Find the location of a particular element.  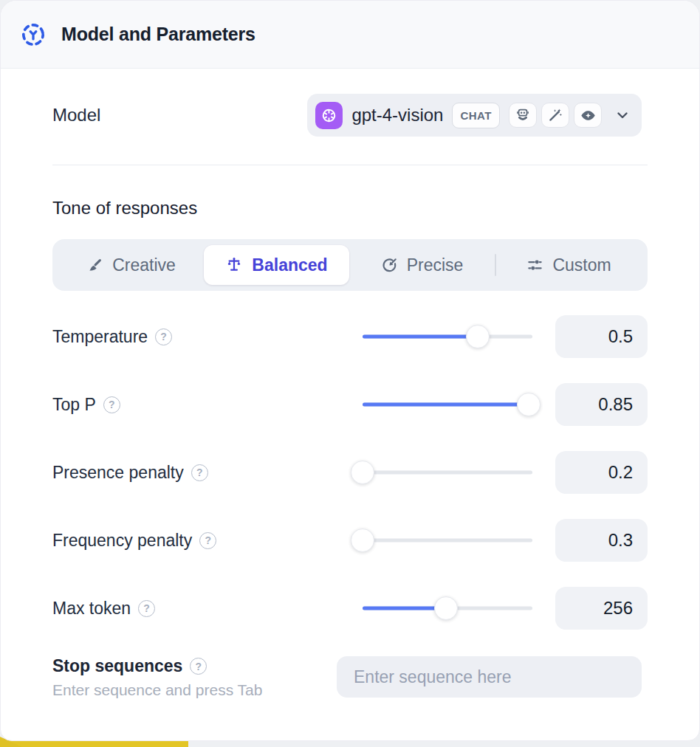

tab-creative: Creative is located at coordinates (131, 265).